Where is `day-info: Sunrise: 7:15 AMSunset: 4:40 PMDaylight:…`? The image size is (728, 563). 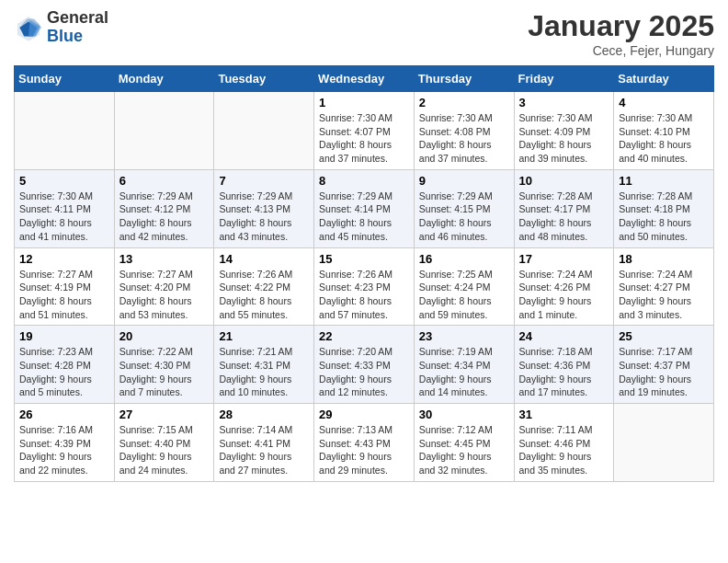
day-info: Sunrise: 7:15 AMSunset: 4:40 PMDaylight:… is located at coordinates (165, 451).